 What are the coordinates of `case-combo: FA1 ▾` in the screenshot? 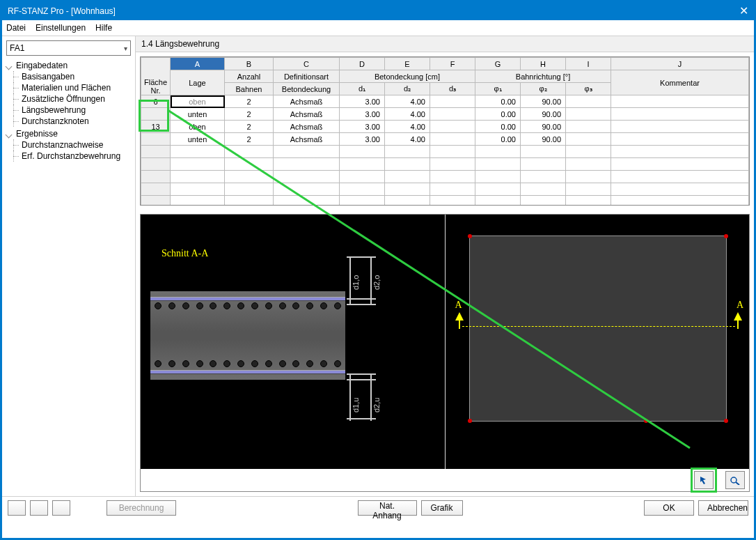 It's located at (68, 48).